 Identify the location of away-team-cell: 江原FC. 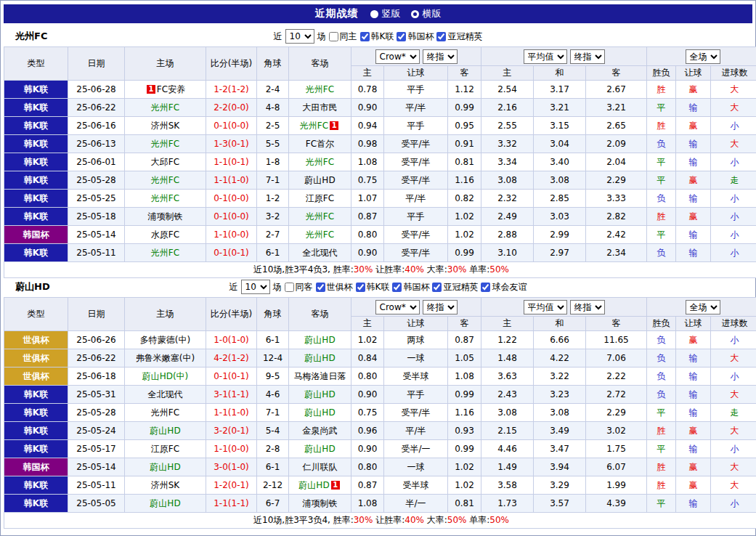
(320, 199).